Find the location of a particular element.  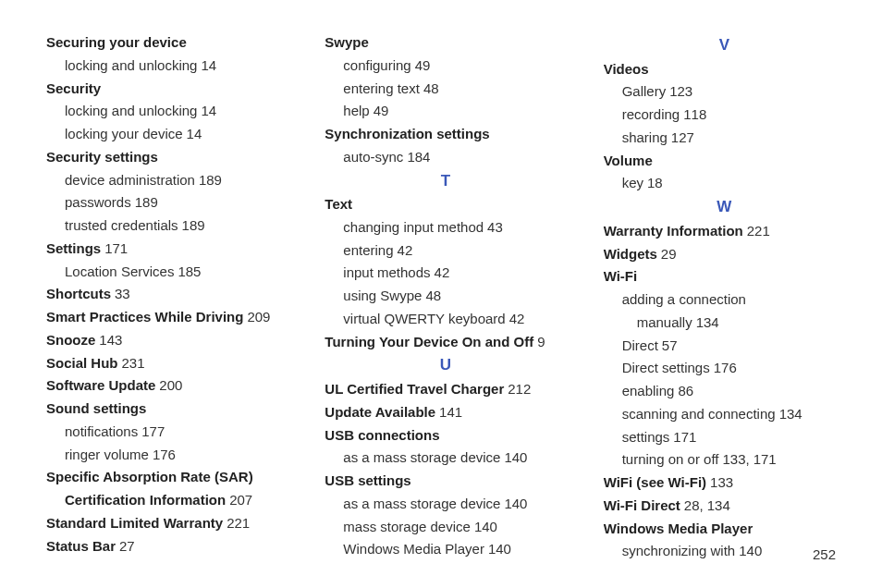

index-term: Windows Media Player is located at coordinates (679, 529).